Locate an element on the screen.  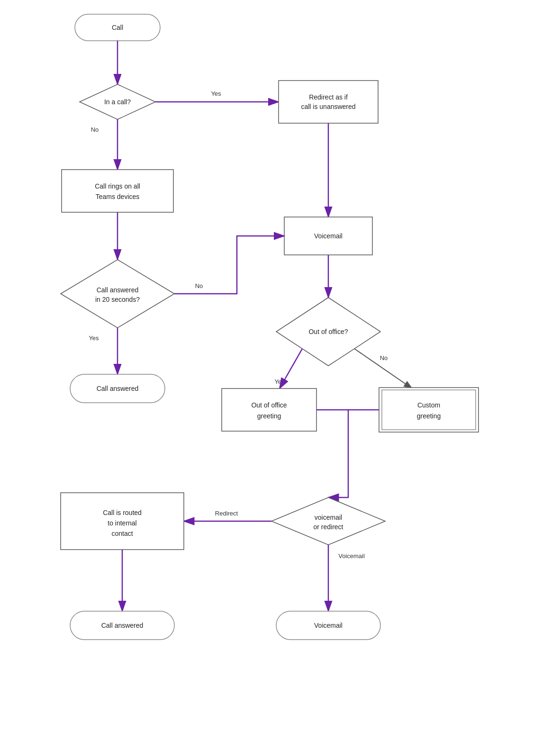
voicemail-or-redirect-label: voicemail is located at coordinates (328, 517).